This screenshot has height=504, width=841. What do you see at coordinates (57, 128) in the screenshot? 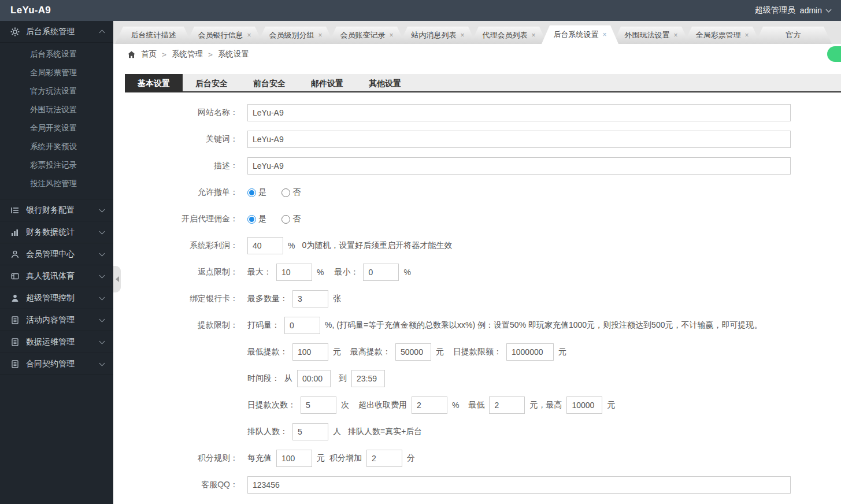
I see `sidebar-item-global-draw: 全局开奖设置` at bounding box center [57, 128].